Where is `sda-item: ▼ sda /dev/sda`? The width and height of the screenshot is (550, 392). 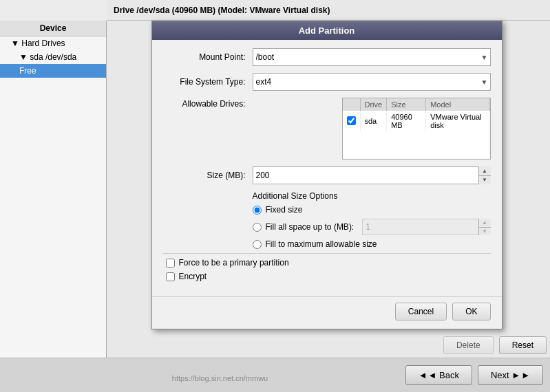 sda-item: ▼ sda /dev/sda is located at coordinates (53, 57).